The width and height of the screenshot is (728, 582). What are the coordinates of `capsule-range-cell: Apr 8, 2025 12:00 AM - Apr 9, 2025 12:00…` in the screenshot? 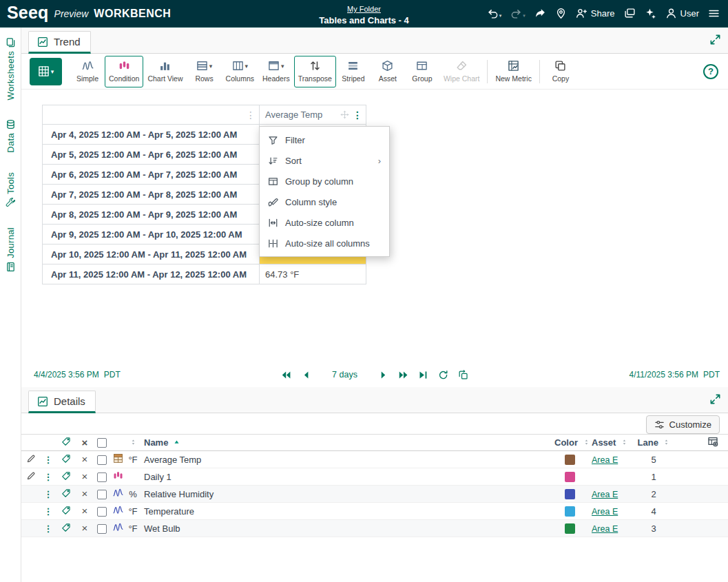 It's located at (152, 215).